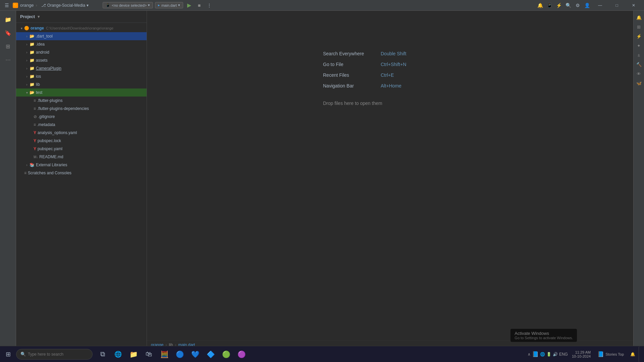  Describe the element at coordinates (189, 5) in the screenshot. I see `run-button: ▶` at that location.